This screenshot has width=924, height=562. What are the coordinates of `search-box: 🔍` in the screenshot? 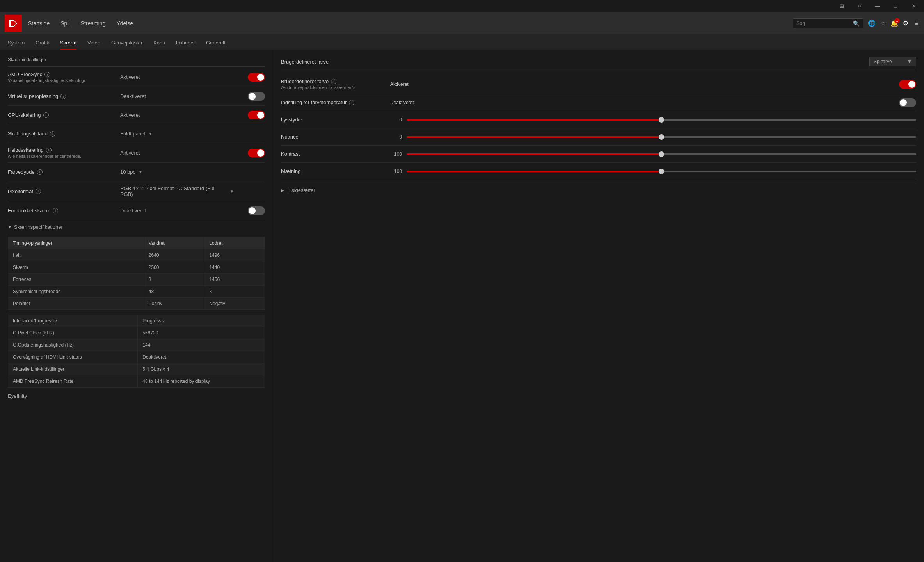 It's located at (828, 23).